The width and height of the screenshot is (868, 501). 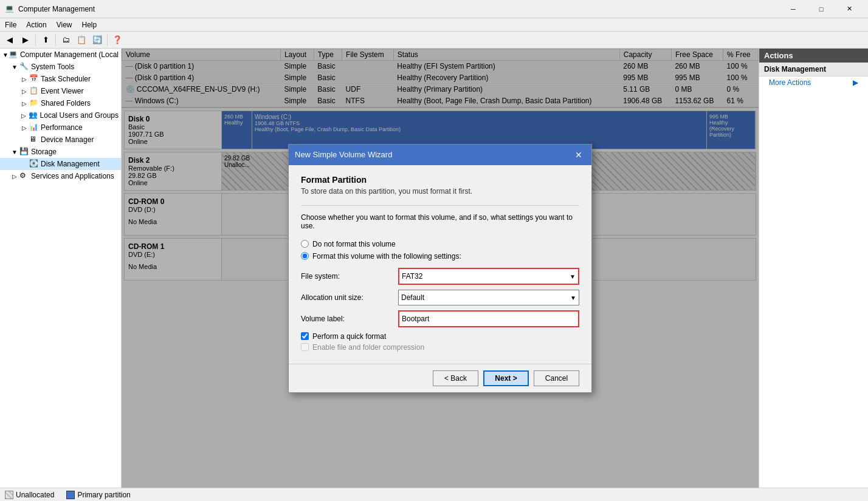 I want to click on radio-do-format, so click(x=305, y=256).